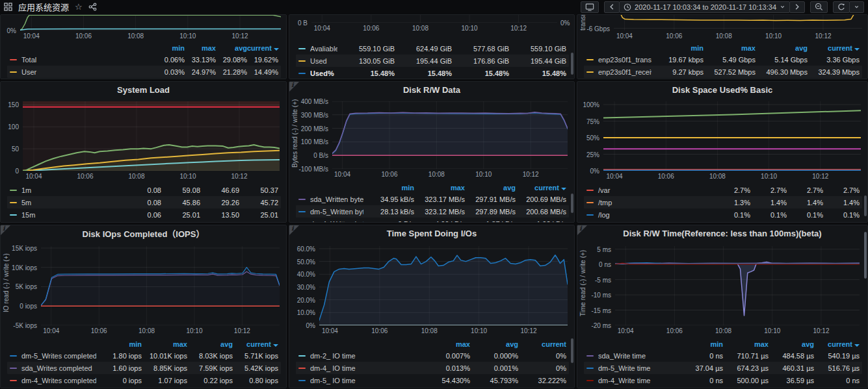  What do you see at coordinates (432, 90) in the screenshot?
I see `panel-title: Disk R/W Data` at bounding box center [432, 90].